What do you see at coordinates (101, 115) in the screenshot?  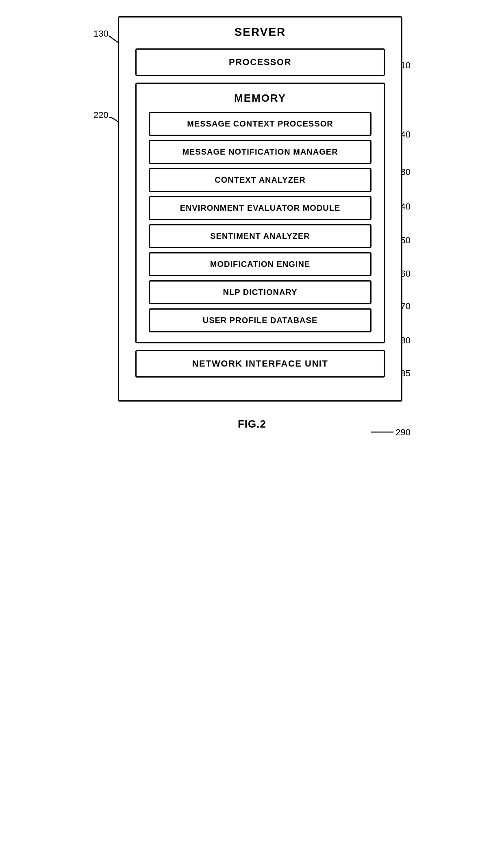 I see `ref-220: 220` at bounding box center [101, 115].